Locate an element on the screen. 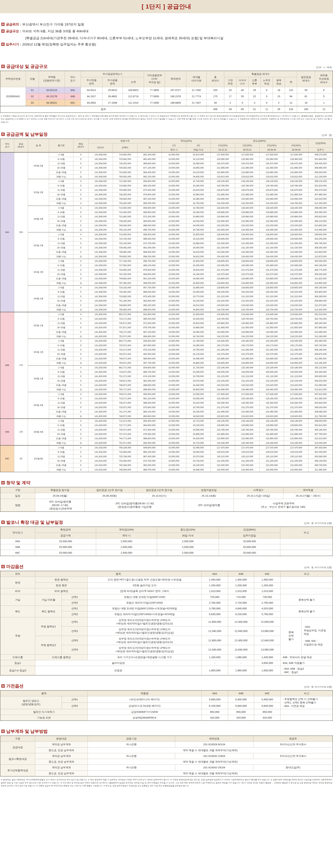 This screenshot has height=868, width=333. table-cell: 133,260,000 is located at coordinates (296, 252).